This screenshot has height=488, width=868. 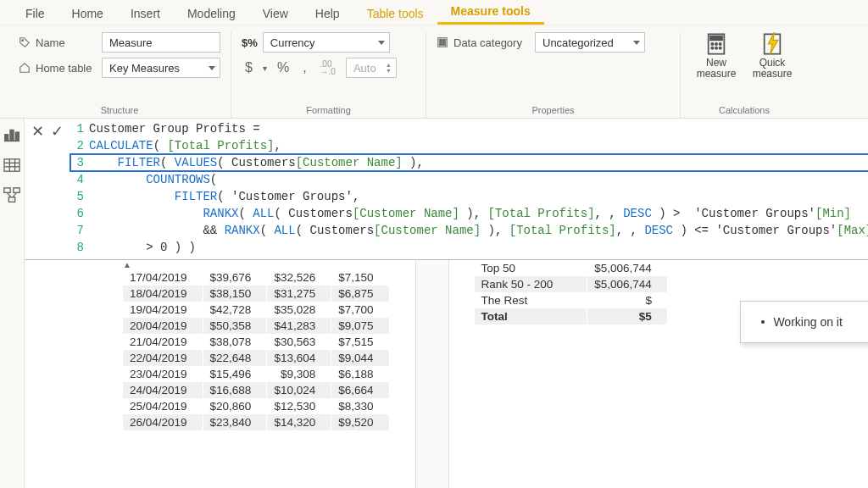 What do you see at coordinates (235, 325) in the screenshot?
I see `table-cell: $50,358` at bounding box center [235, 325].